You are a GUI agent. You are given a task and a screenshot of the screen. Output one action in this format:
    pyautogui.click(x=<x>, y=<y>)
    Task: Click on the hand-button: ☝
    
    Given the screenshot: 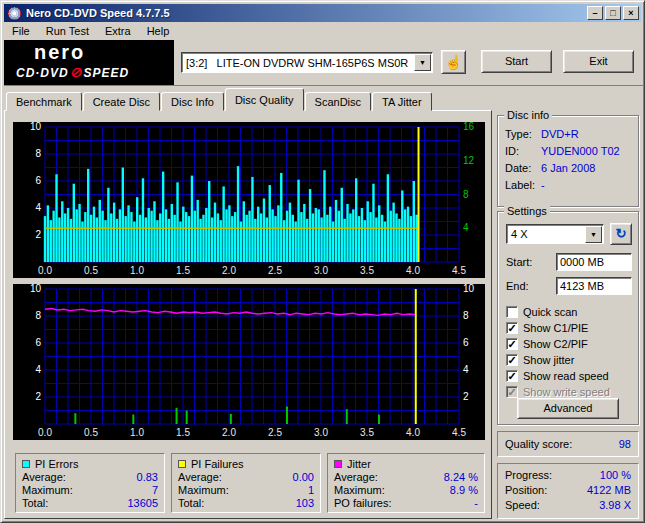 What is the action you would take?
    pyautogui.click(x=454, y=62)
    